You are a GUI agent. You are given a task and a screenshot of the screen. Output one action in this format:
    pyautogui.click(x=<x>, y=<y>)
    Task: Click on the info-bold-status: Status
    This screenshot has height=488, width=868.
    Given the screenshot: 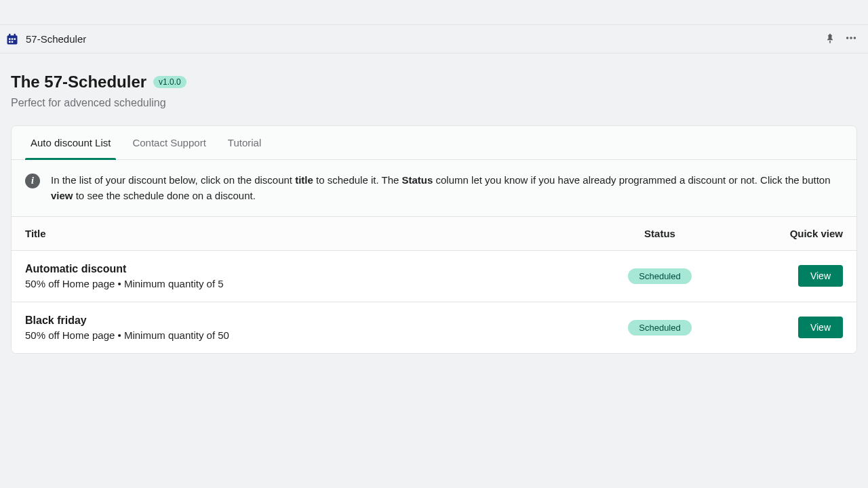 What is the action you would take?
    pyautogui.click(x=418, y=180)
    